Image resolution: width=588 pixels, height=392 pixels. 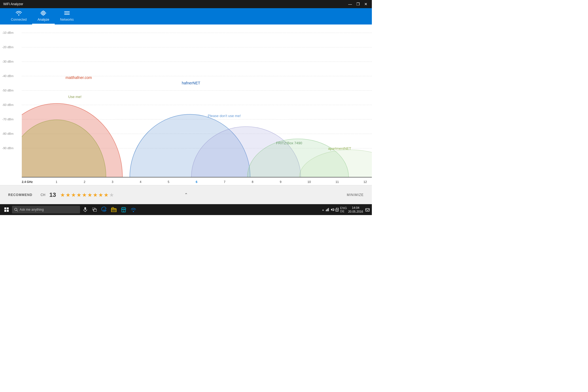 What do you see at coordinates (19, 14) in the screenshot?
I see `wifi-icon` at bounding box center [19, 14].